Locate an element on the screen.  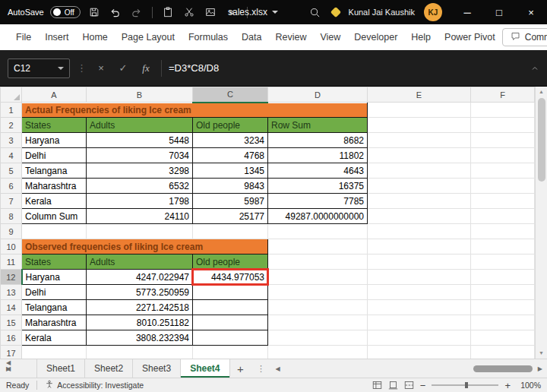
cell-B16: 3808.232394 is located at coordinates (140, 338).